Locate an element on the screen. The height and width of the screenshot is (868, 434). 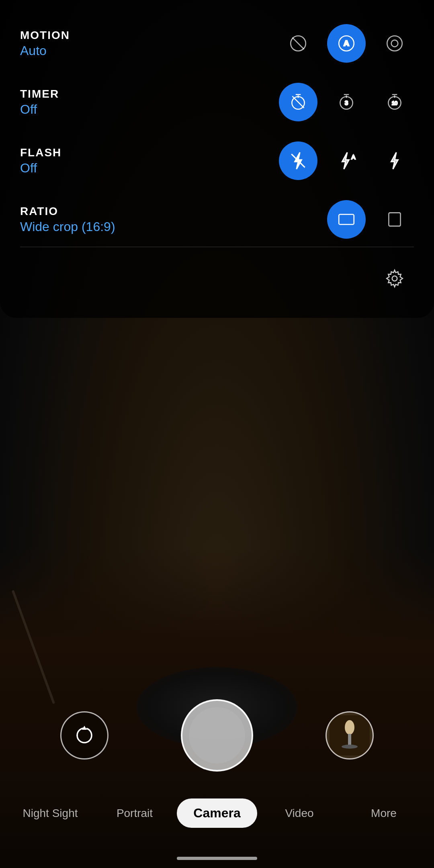
tab-portrait: Portrait is located at coordinates (135, 813).